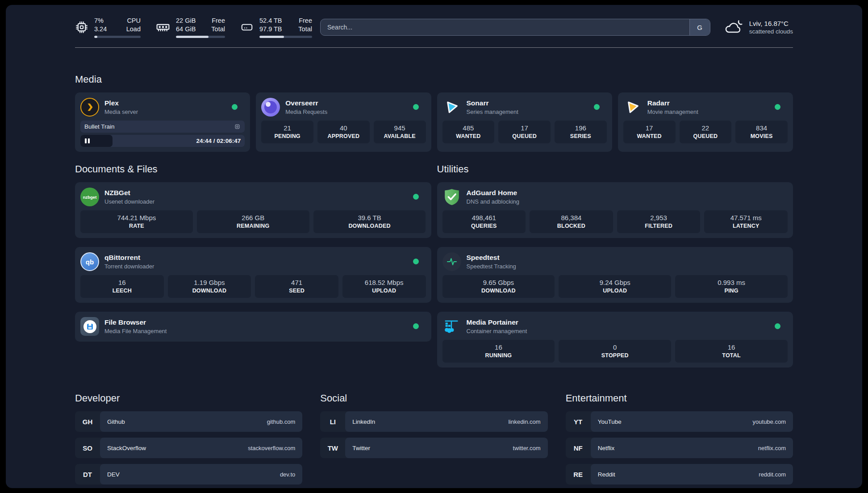 The image size is (868, 493). Describe the element at coordinates (296, 287) in the screenshot. I see `stat-seed: 471 SEED` at that location.